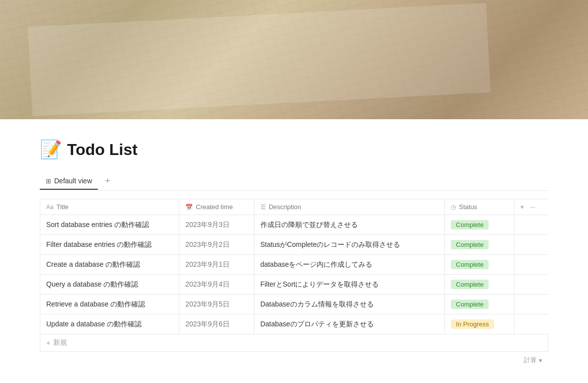  I want to click on cell-title: Query a database の動作確認, so click(110, 285).